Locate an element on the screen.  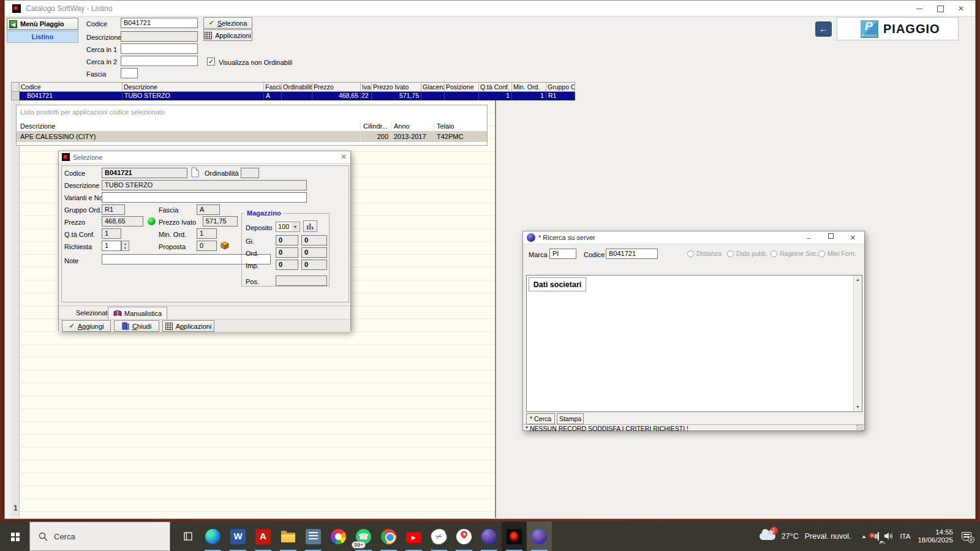
package-icon is located at coordinates (225, 245).